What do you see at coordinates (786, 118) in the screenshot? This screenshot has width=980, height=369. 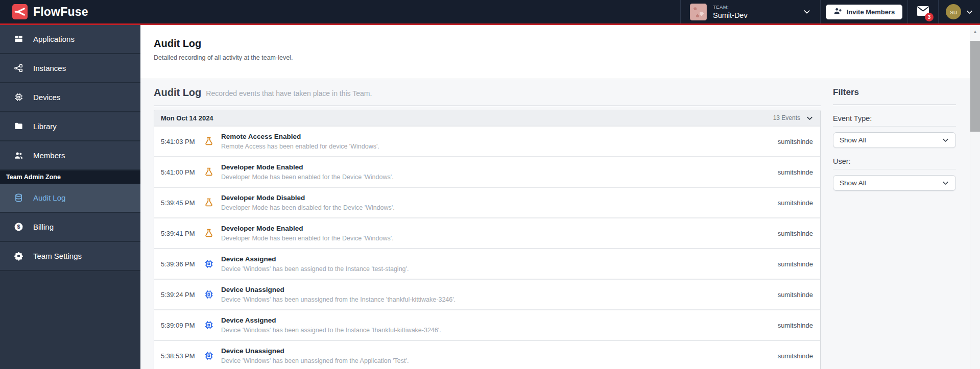 I see `events-count: 13 Events` at bounding box center [786, 118].